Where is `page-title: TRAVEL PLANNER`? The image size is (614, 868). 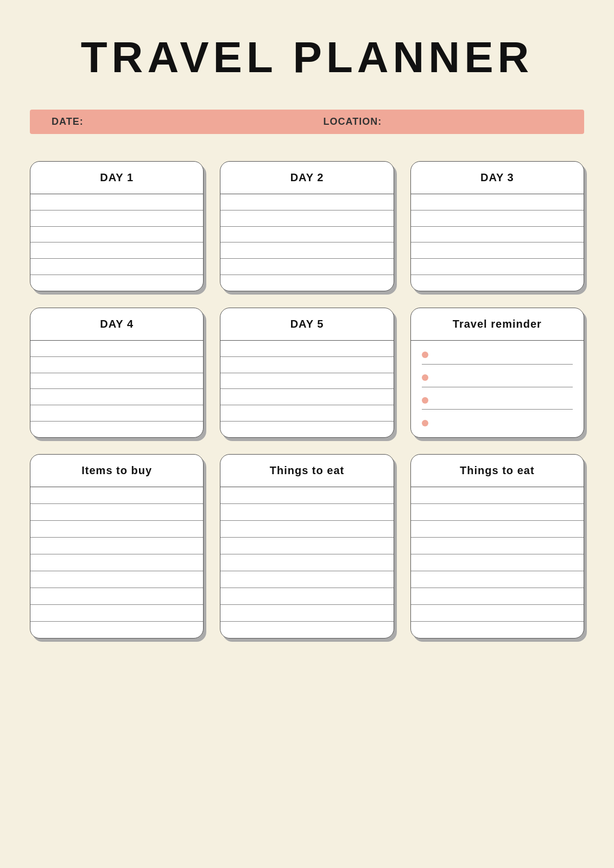
page-title: TRAVEL PLANNER is located at coordinates (307, 58).